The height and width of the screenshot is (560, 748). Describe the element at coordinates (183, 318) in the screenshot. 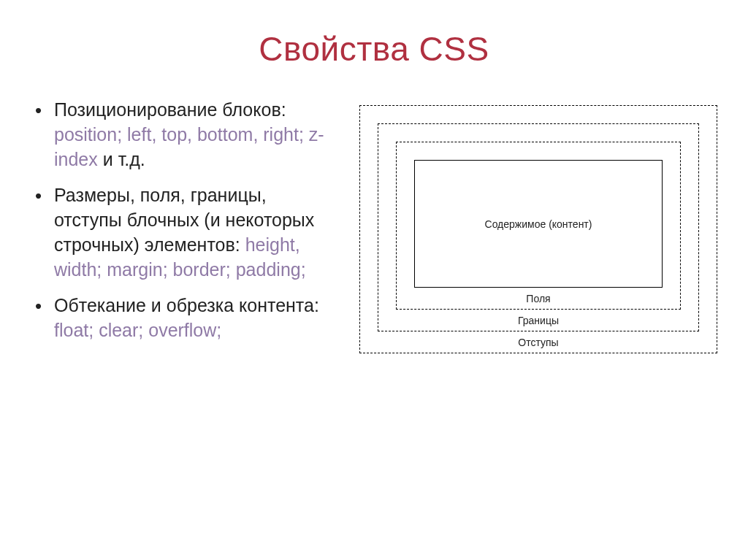

I see `bullet-item: Обтекание и обрезка контента: float; cle…` at that location.